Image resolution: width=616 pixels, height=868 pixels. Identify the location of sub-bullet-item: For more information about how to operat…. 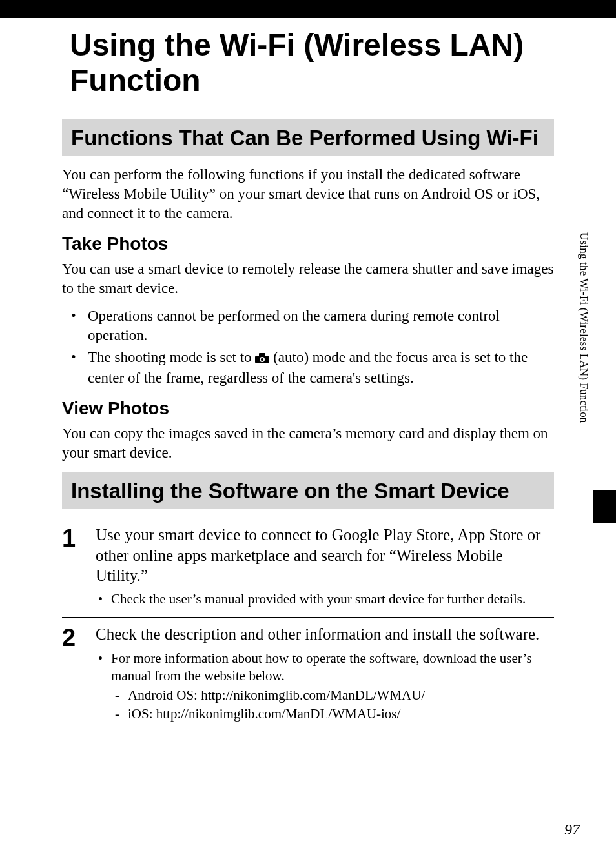
(325, 687).